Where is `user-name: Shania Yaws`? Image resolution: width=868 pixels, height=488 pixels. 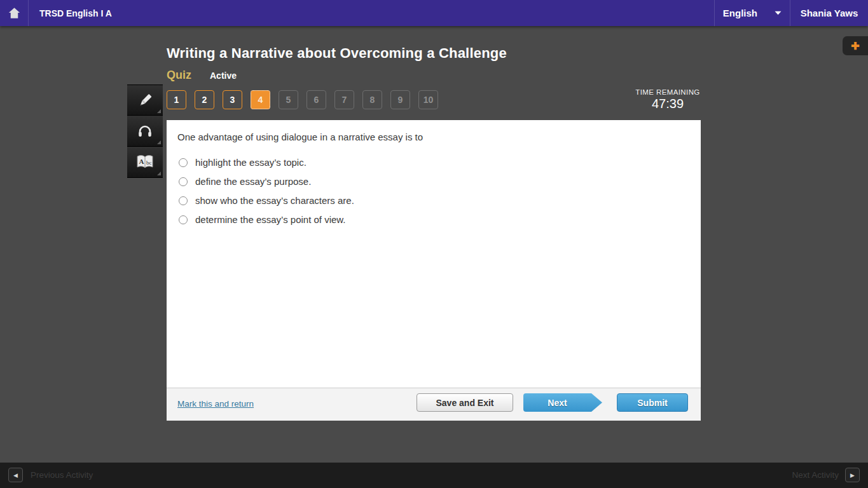
user-name: Shania Yaws is located at coordinates (829, 13).